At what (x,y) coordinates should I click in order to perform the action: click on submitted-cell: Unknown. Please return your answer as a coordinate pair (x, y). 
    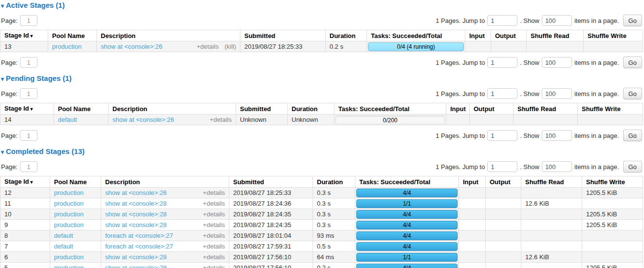
    Looking at the image, I should click on (262, 120).